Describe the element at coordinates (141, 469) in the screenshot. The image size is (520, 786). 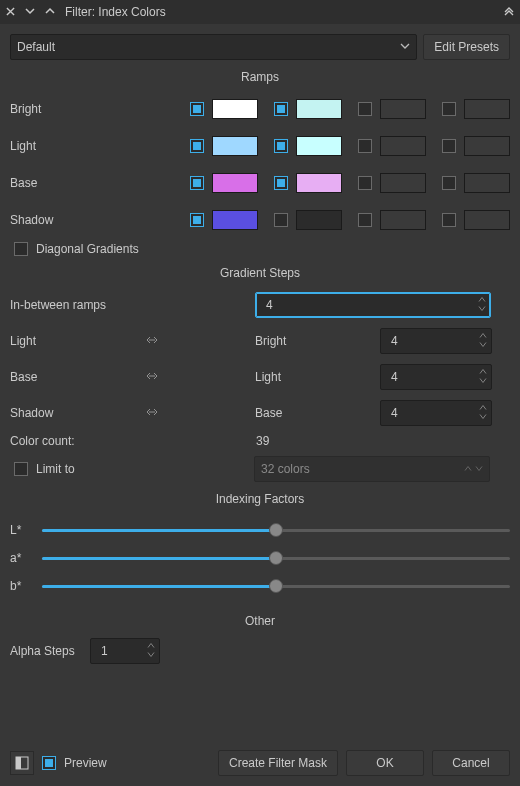
I see `limit-to-label: Limit to` at that location.